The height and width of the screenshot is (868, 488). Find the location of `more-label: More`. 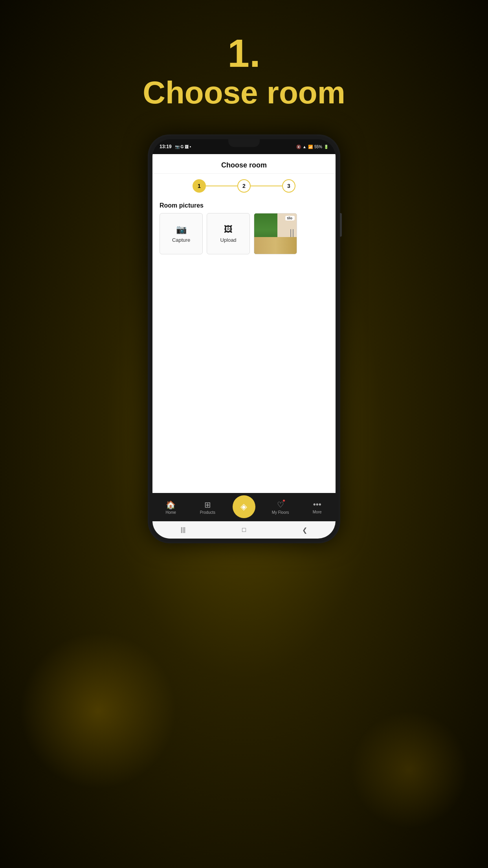

more-label: More is located at coordinates (317, 512).